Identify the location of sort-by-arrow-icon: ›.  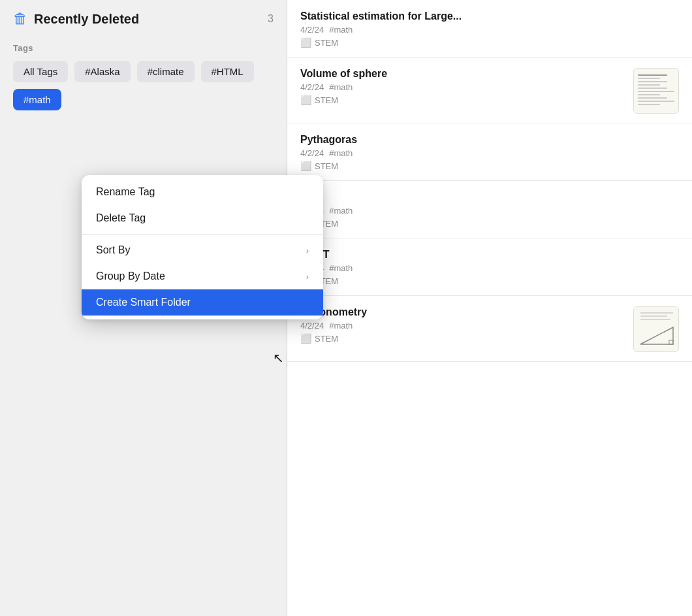
(307, 251).